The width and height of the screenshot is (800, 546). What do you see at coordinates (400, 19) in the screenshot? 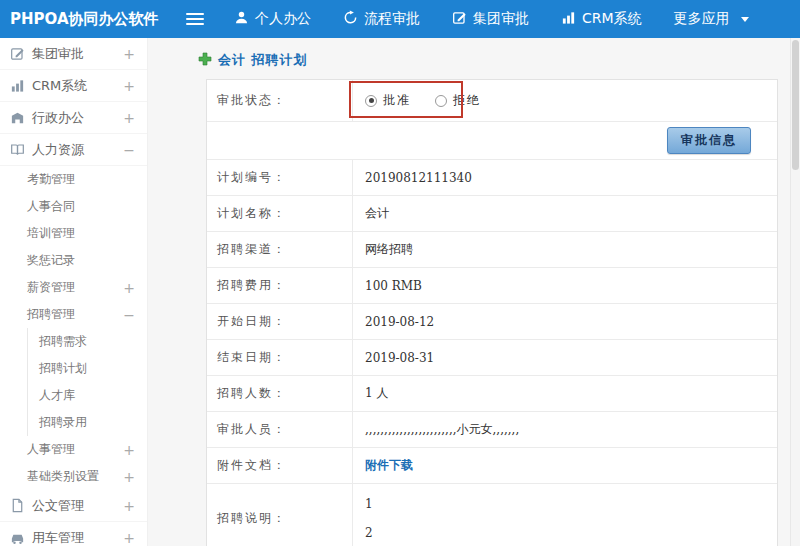
I see `topbar: PHPOA协同办公软件 个人办公 流程审批 集团审批 CRM系统 更多应用` at bounding box center [400, 19].